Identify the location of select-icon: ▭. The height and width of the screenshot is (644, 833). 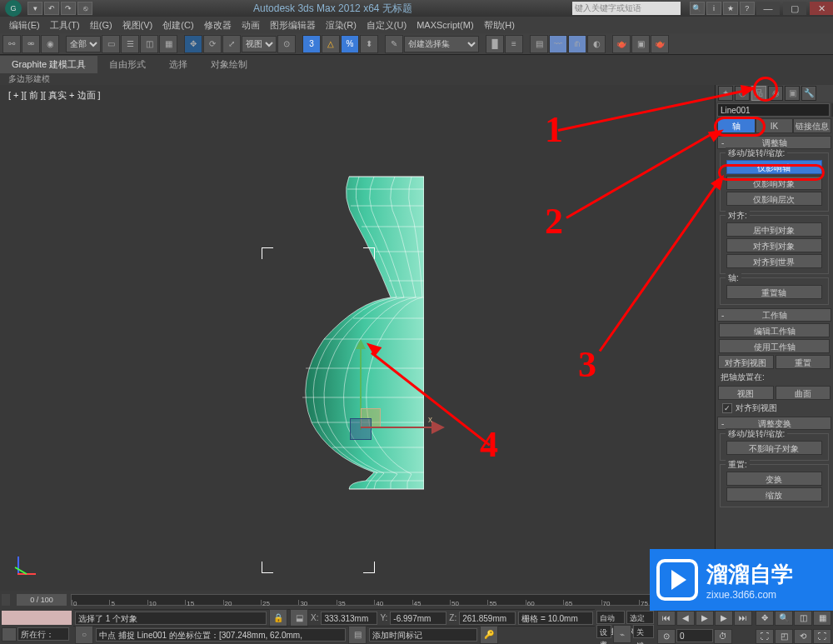
(111, 44).